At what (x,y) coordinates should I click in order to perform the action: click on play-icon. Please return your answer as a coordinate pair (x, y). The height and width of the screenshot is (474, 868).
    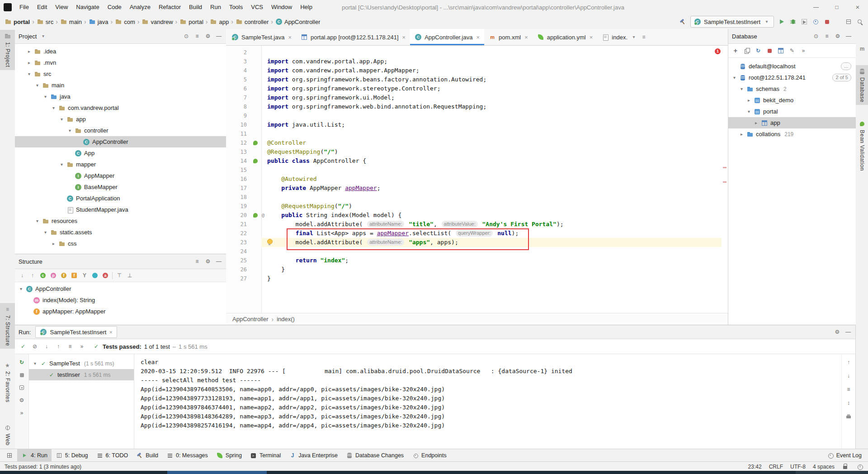
    Looking at the image, I should click on (782, 22).